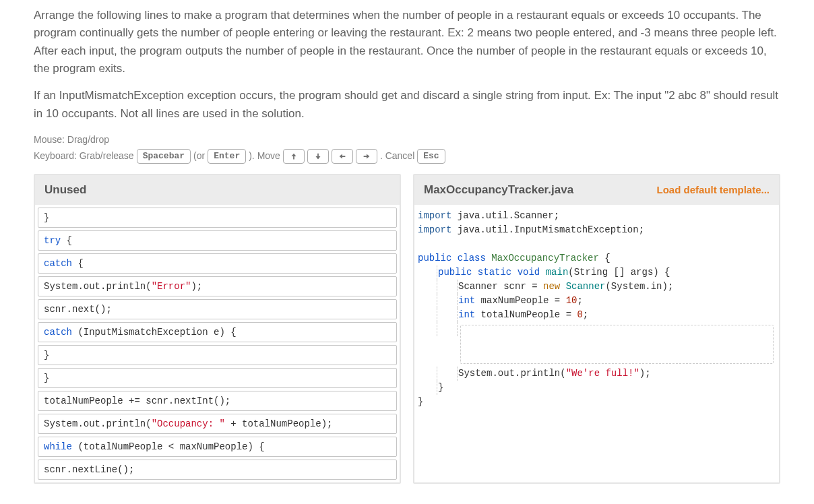 The height and width of the screenshot is (504, 814). Describe the element at coordinates (217, 309) in the screenshot. I see `code-block: scnr.next();` at that location.